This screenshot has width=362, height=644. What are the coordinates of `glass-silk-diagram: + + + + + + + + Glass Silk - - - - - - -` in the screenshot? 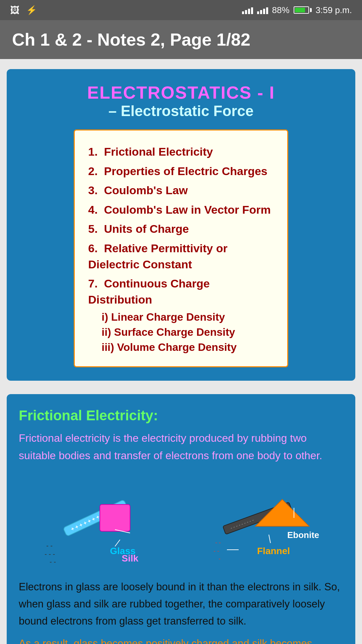 It's located at (100, 525).